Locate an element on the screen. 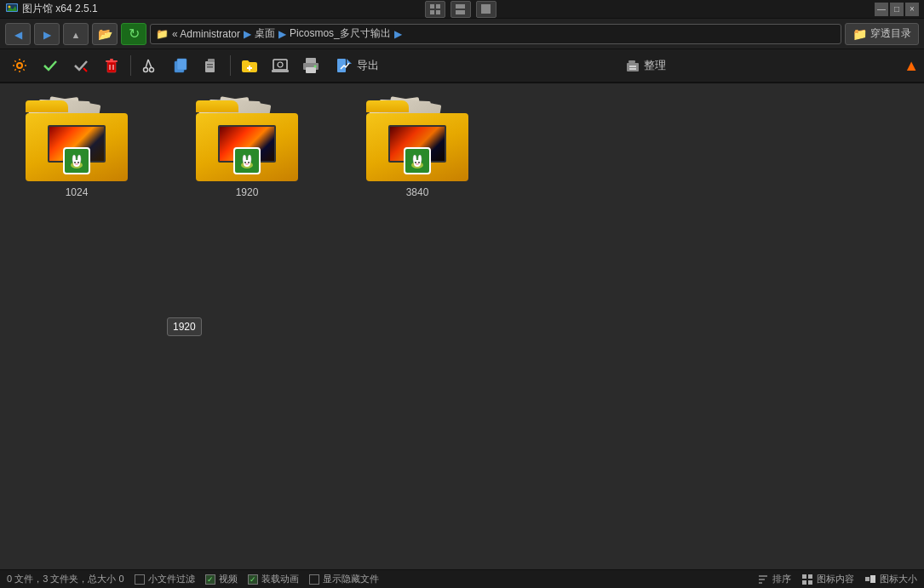 This screenshot has height=588, width=924. folder-1920-body is located at coordinates (247, 141).